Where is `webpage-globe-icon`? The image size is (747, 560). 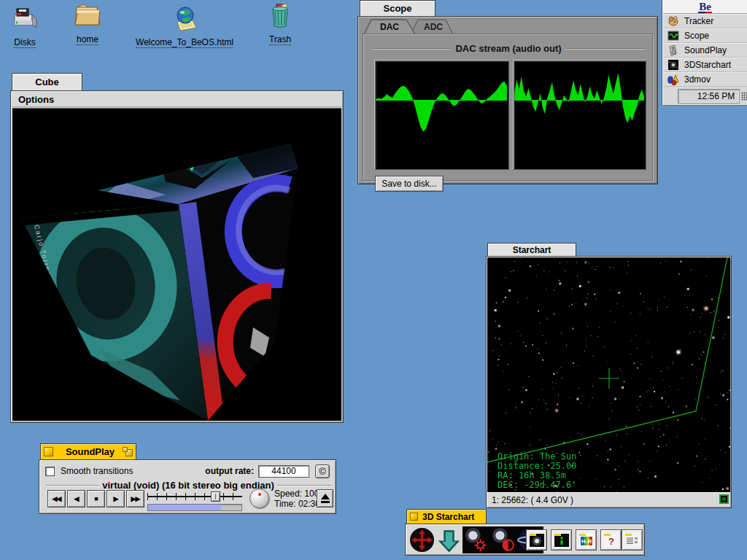 webpage-globe-icon is located at coordinates (185, 19).